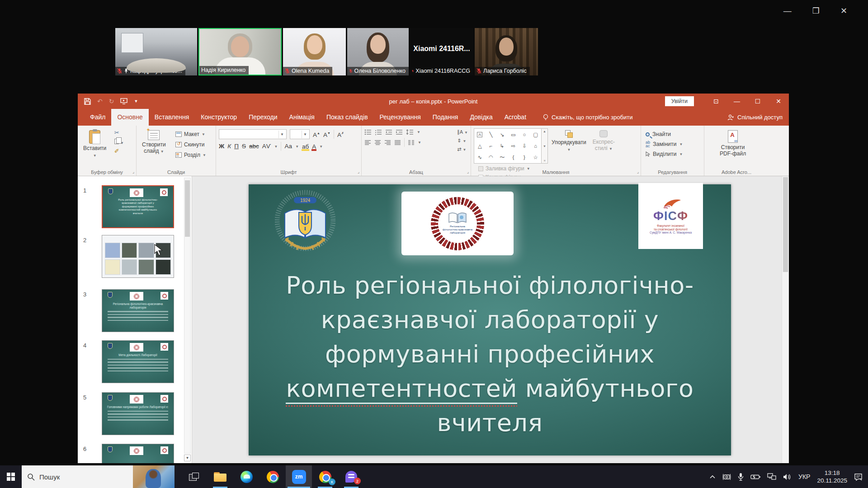 The image size is (868, 488). Describe the element at coordinates (138, 361) in the screenshot. I see `slide-thumbnail-4: Мета діяльності Лабораторії` at that location.